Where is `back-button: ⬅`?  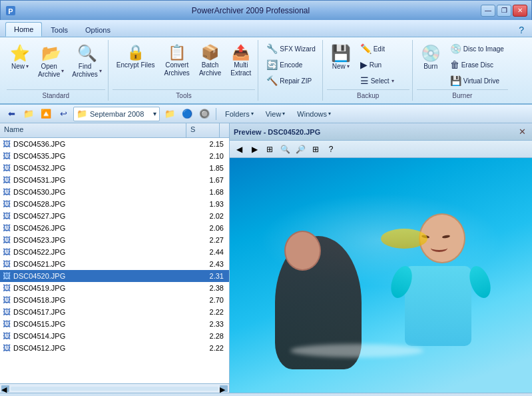 back-button: ⬅ is located at coordinates (11, 114).